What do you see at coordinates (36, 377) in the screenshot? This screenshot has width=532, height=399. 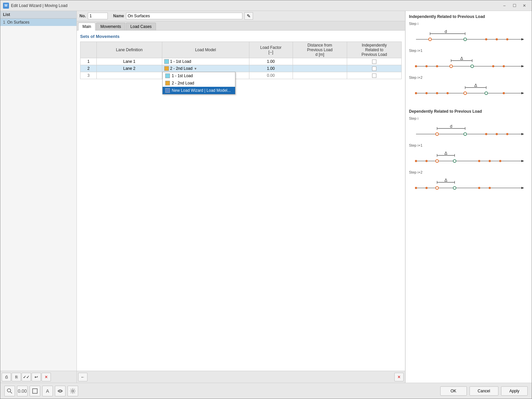 I see `undo-button: ↩` at bounding box center [36, 377].